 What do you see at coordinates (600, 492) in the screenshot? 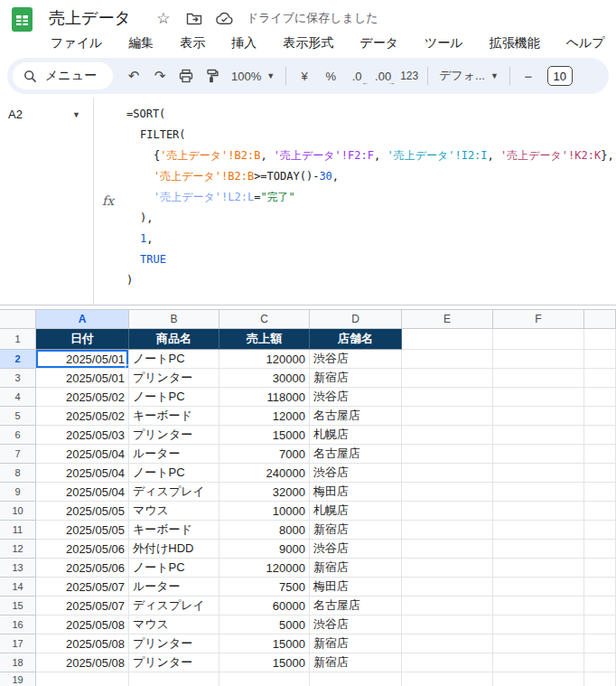
I see `cell-G9` at bounding box center [600, 492].